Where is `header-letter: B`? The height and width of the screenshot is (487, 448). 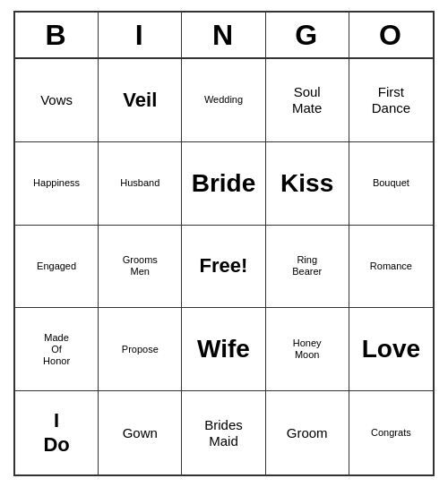 header-letter: B is located at coordinates (57, 35).